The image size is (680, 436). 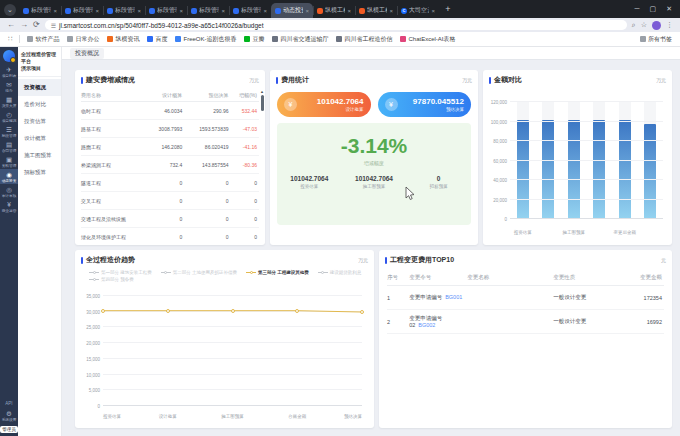 I want to click on sidebar-item-settings: ⚙ 系统设置, so click(x=9, y=416).